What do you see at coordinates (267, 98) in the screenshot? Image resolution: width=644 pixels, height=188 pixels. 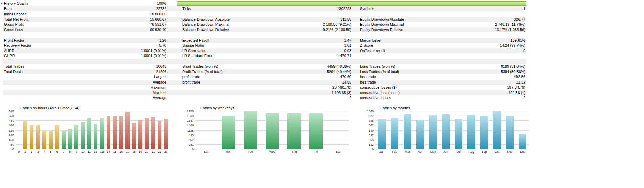 I see `stat-cell: 2` at bounding box center [267, 98].